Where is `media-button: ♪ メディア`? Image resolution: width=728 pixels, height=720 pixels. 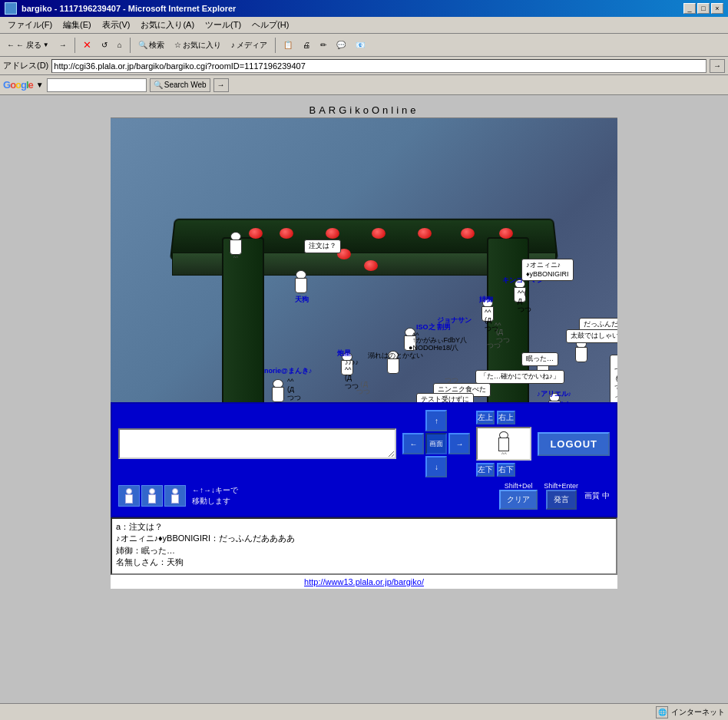 media-button: ♪ メディア is located at coordinates (249, 45).